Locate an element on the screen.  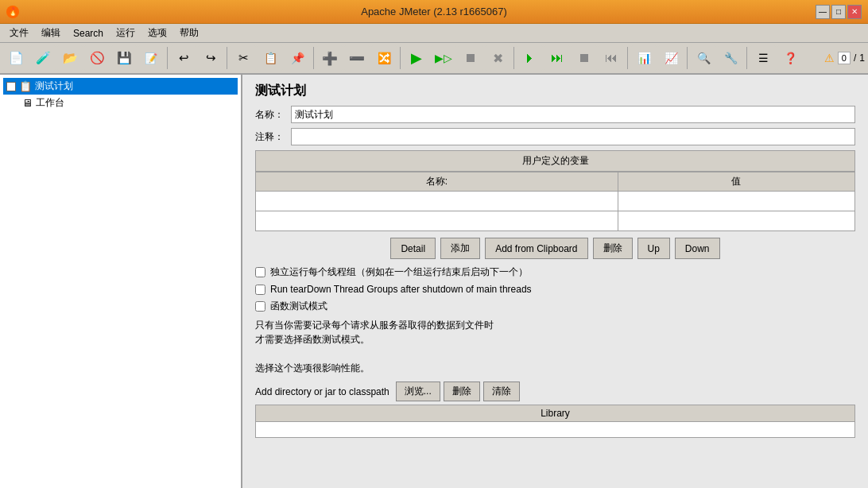
browse-button: 浏览... is located at coordinates (418, 391).